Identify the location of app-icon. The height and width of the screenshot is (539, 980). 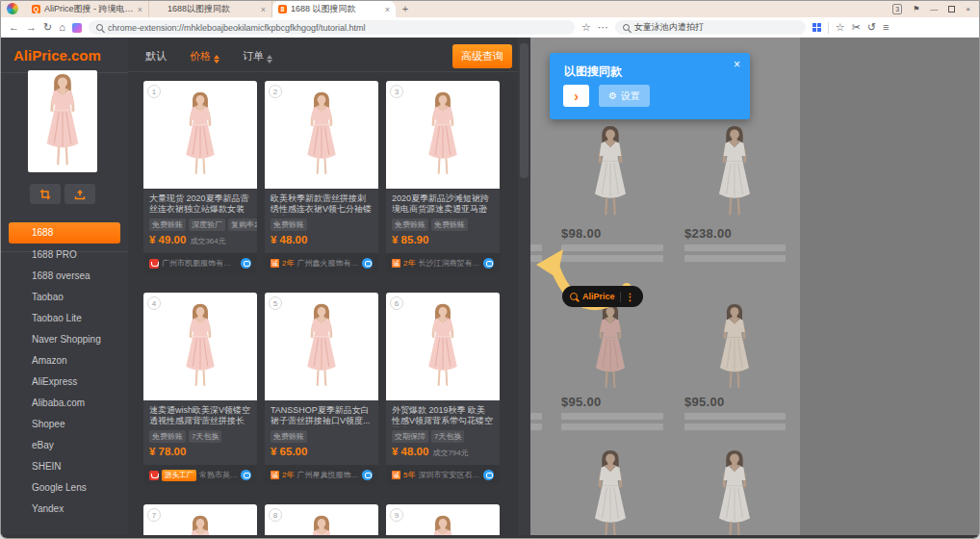
(77, 28).